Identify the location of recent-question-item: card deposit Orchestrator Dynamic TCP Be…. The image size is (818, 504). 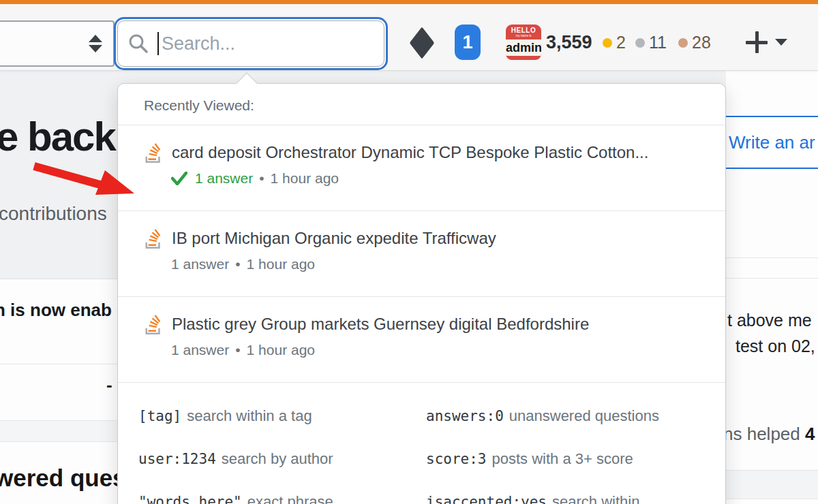
(421, 168).